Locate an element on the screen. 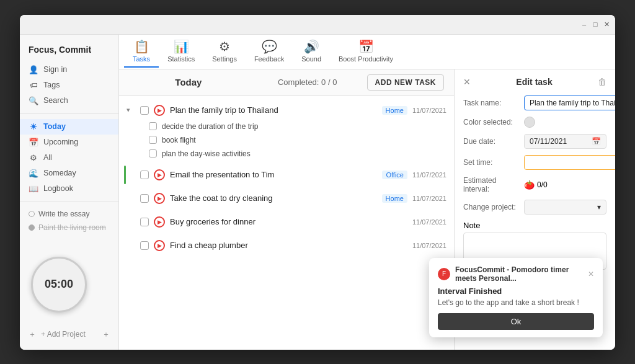  timer-widget: 05:00 is located at coordinates (59, 285).